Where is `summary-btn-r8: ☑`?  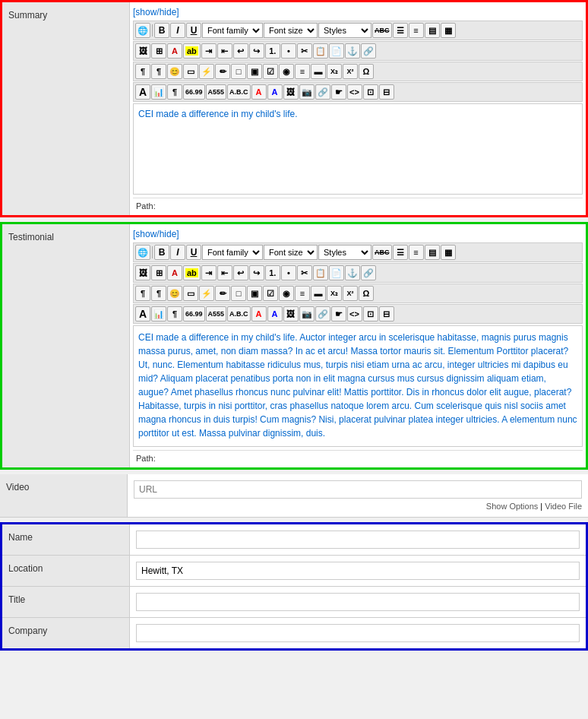
summary-btn-r8: ☑ is located at coordinates (270, 71).